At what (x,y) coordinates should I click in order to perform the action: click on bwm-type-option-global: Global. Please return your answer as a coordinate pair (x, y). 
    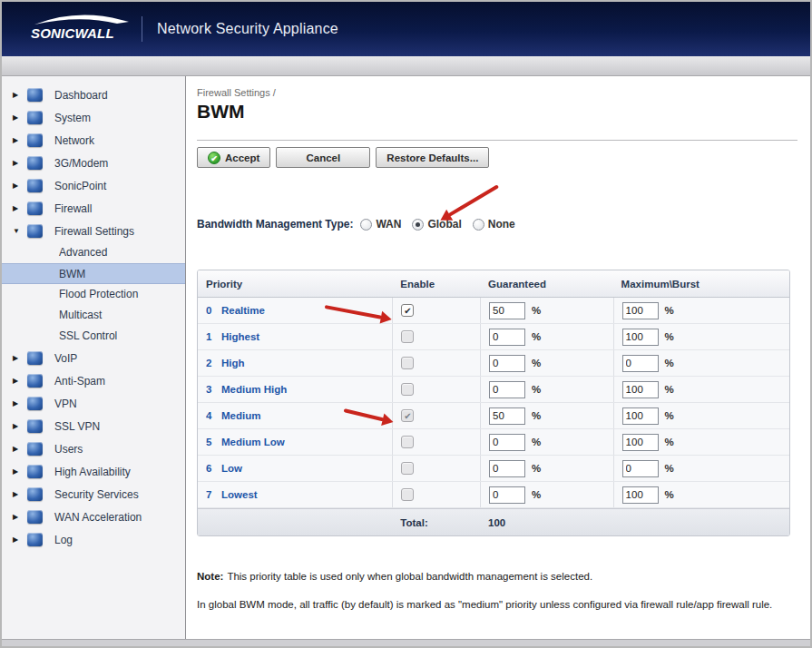
    Looking at the image, I should click on (436, 224).